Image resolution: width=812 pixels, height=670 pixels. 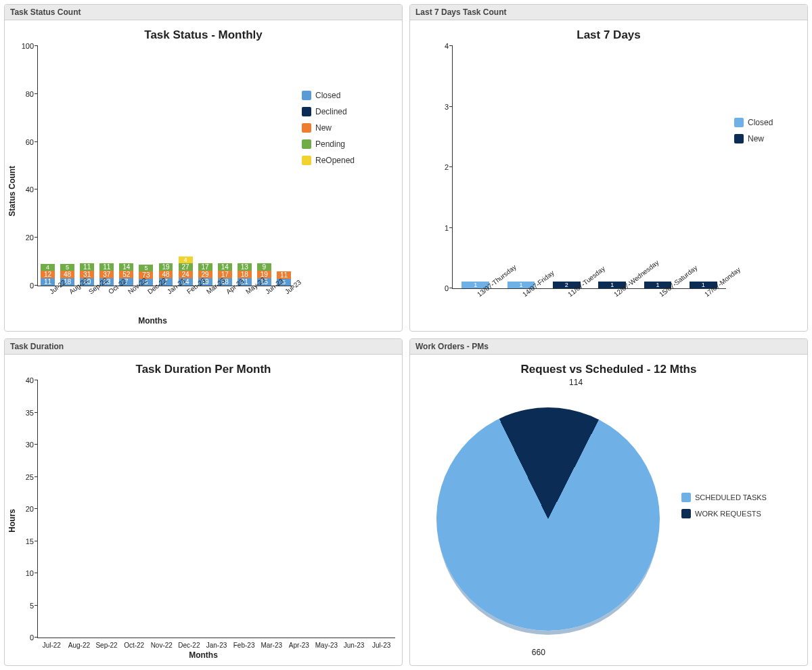 I want to click on x-tick: Aug-22, so click(x=79, y=646).